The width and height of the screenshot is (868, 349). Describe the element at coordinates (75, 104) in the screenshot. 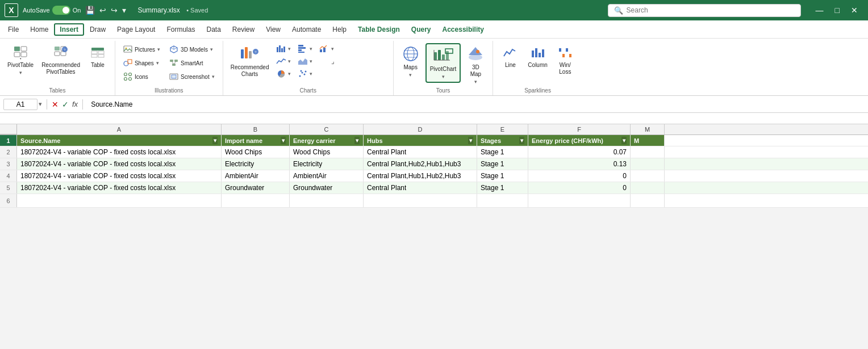

I see `fx-icon: fx` at that location.